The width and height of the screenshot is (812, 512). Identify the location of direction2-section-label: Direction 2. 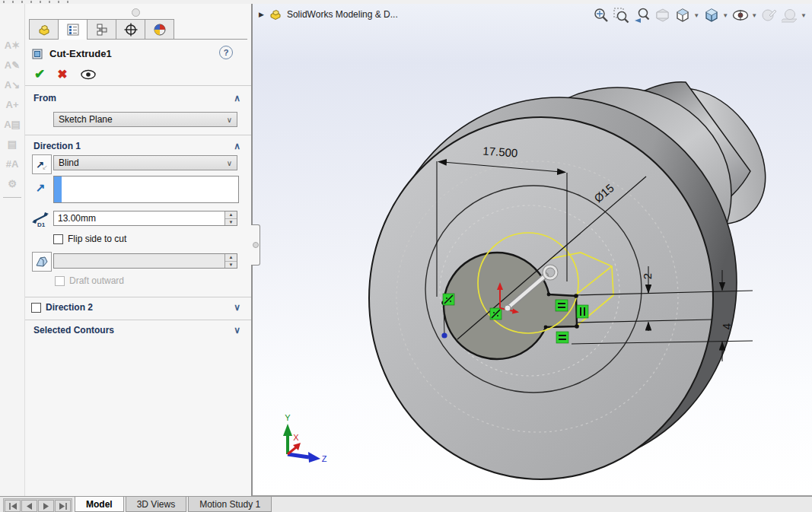
(69, 307).